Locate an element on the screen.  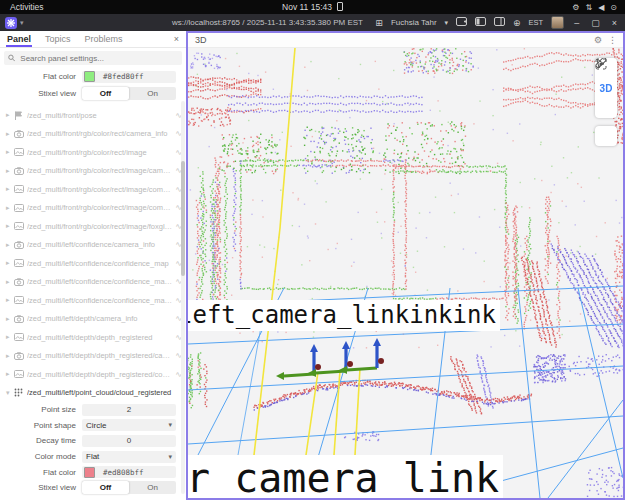
avatar is located at coordinates (558, 22).